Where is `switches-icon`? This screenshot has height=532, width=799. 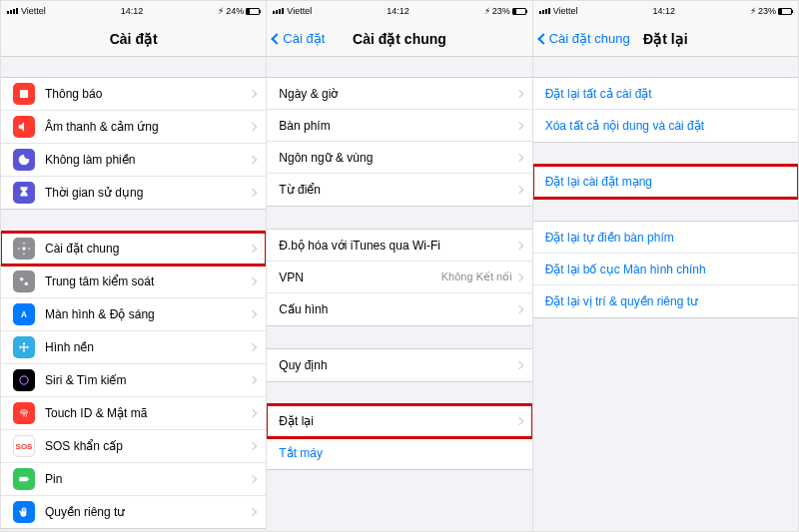 switches-icon is located at coordinates (24, 281).